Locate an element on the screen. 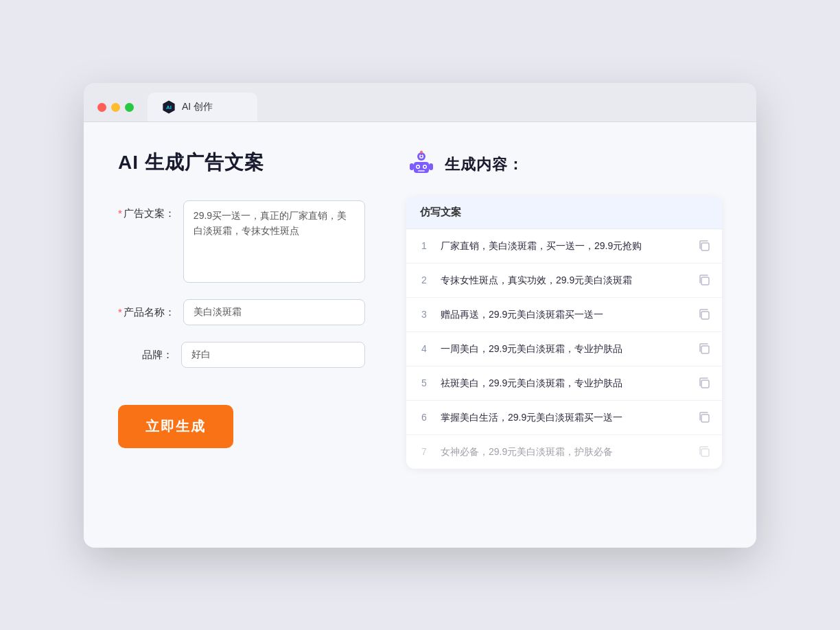 This screenshot has width=840, height=630. browser-titlebar: AI AI 创作 is located at coordinates (420, 103).